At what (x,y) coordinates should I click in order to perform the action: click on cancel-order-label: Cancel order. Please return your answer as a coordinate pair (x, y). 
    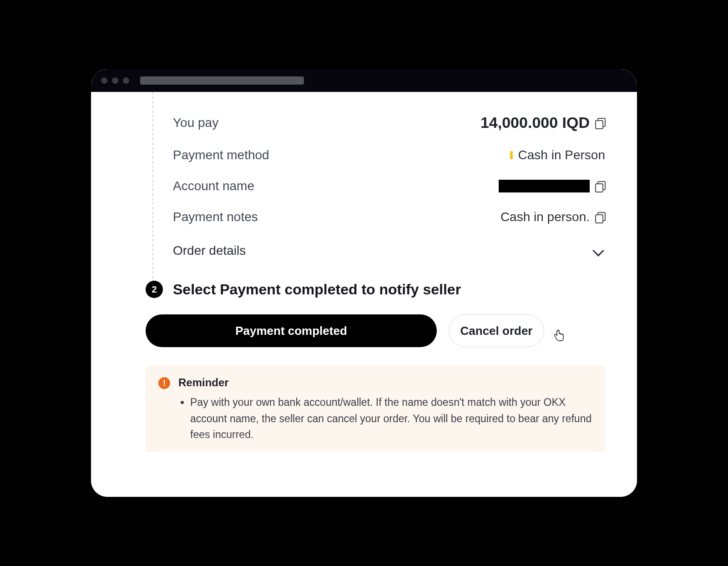
    Looking at the image, I should click on (497, 331).